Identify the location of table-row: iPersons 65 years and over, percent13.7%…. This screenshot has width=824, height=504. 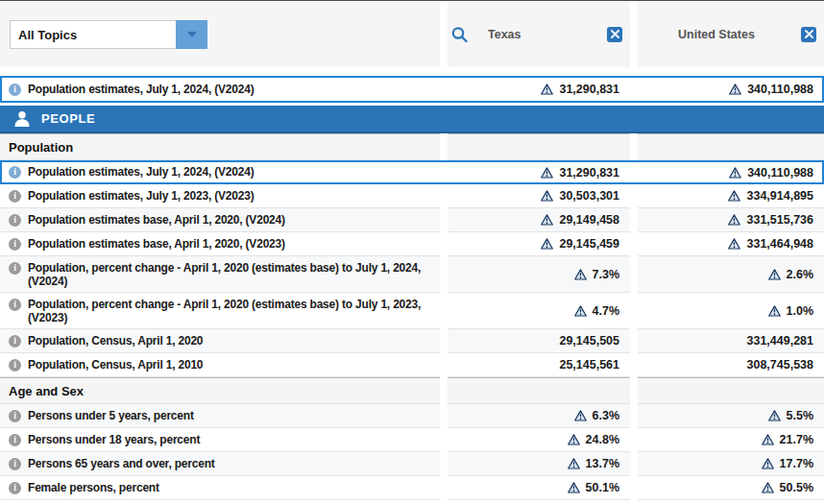
(412, 465).